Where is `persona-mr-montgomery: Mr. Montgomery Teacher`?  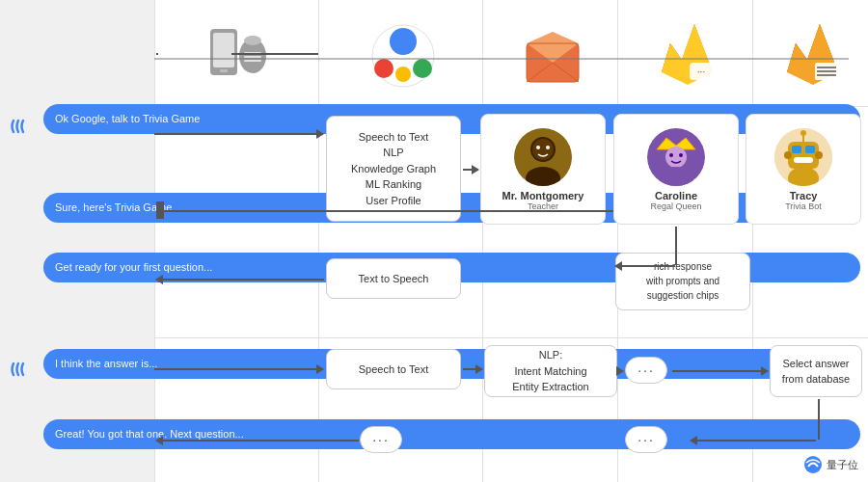 persona-mr-montgomery: Mr. Montgomery Teacher is located at coordinates (543, 170).